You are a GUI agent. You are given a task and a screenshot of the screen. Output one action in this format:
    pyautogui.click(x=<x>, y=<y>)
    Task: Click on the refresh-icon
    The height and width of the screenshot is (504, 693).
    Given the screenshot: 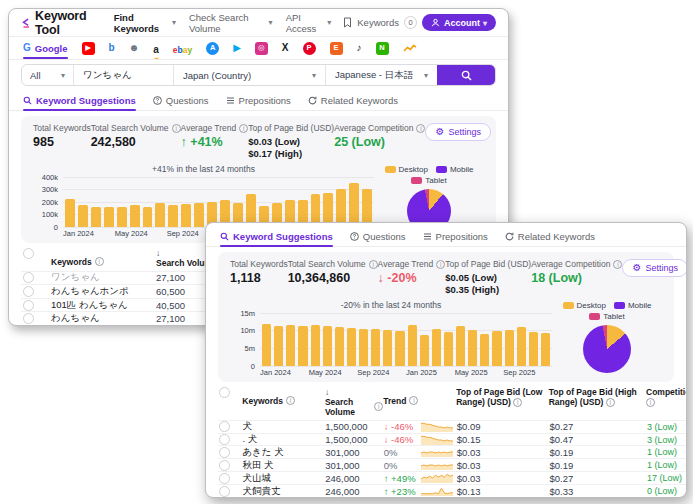 What is the action you would take?
    pyautogui.click(x=312, y=100)
    